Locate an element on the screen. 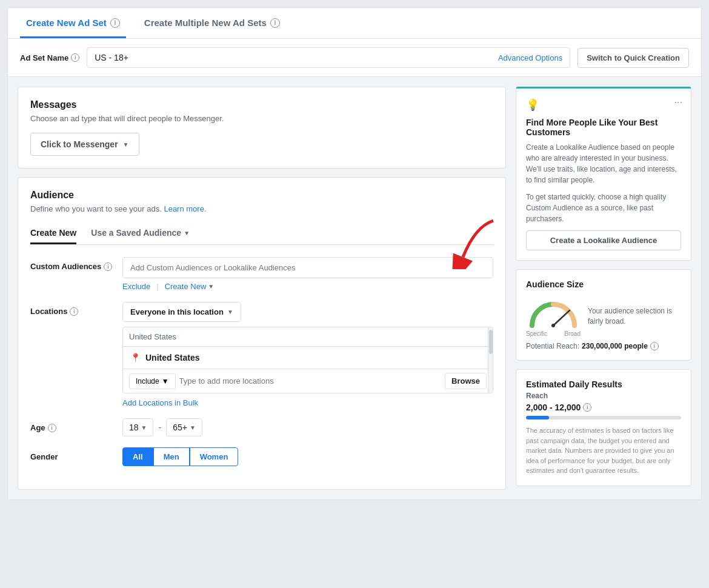 The height and width of the screenshot is (588, 709). custom-audiences-label: Custom Audiences i is located at coordinates (73, 264).